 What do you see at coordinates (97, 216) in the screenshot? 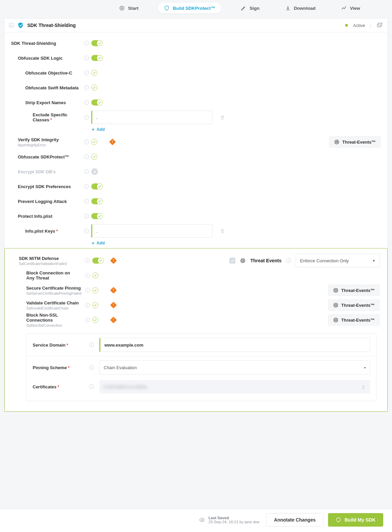
I see `toggle-protect-plist` at bounding box center [97, 216].